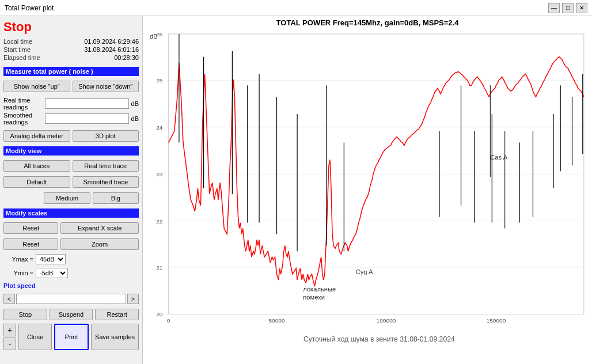 This screenshot has height=364, width=592. What do you see at coordinates (160, 128) in the screenshot?
I see `svg-text: 24` at bounding box center [160, 128].